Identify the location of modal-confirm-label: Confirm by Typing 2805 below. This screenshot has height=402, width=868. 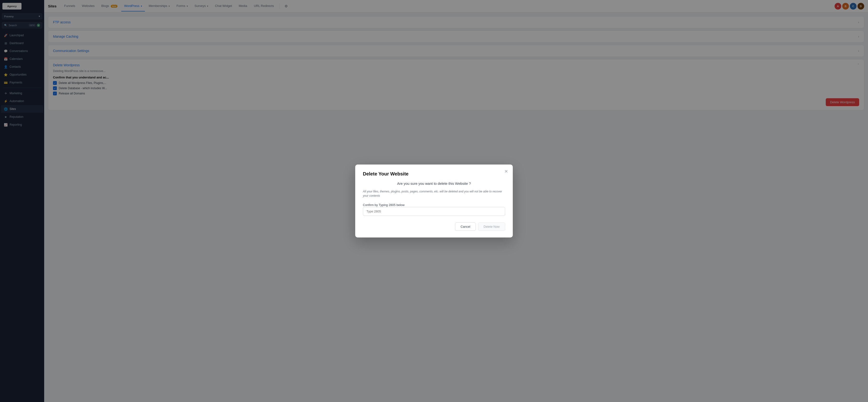
(384, 205).